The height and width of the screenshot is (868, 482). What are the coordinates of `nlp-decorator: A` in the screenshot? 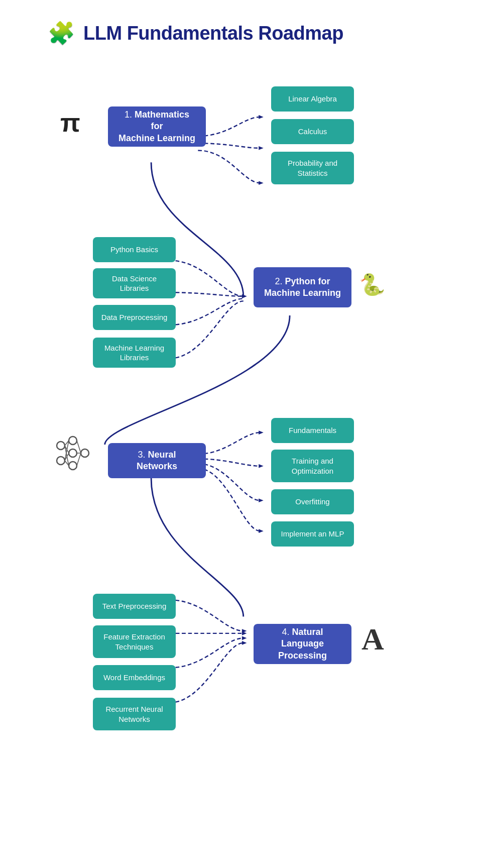 It's located at (373, 639).